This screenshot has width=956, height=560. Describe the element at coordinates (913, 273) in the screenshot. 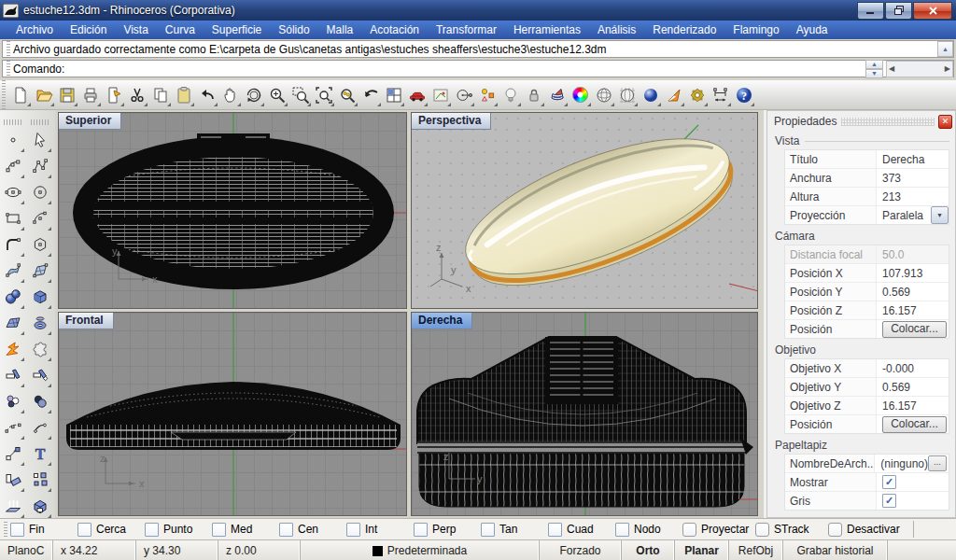

I see `prop-value-posicion-x: 107.913` at that location.